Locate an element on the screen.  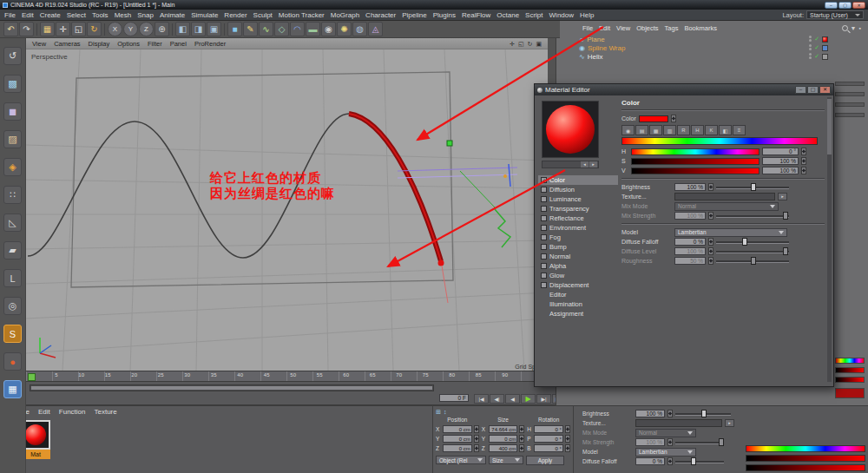
model-dropdown: Lambertian is located at coordinates (731, 233).